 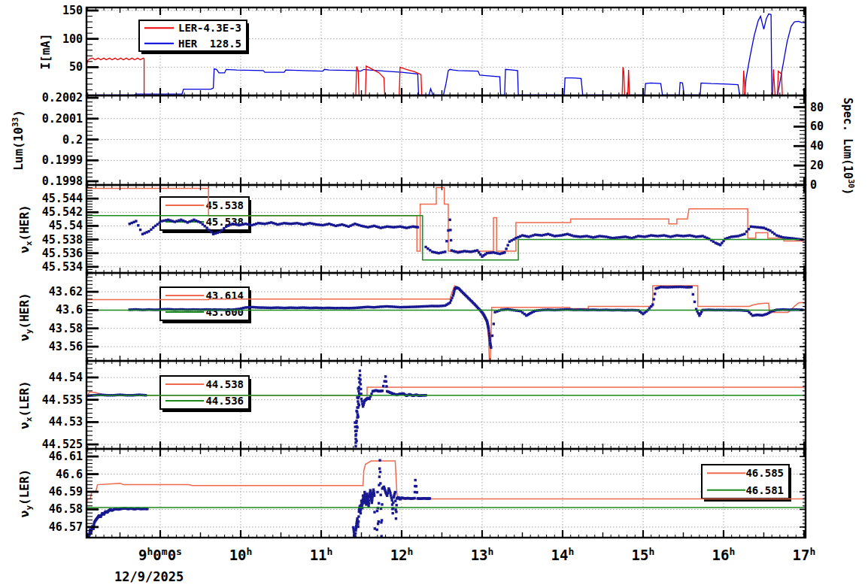 I want to click on ytick-label: 0.1998, so click(x=62, y=181).